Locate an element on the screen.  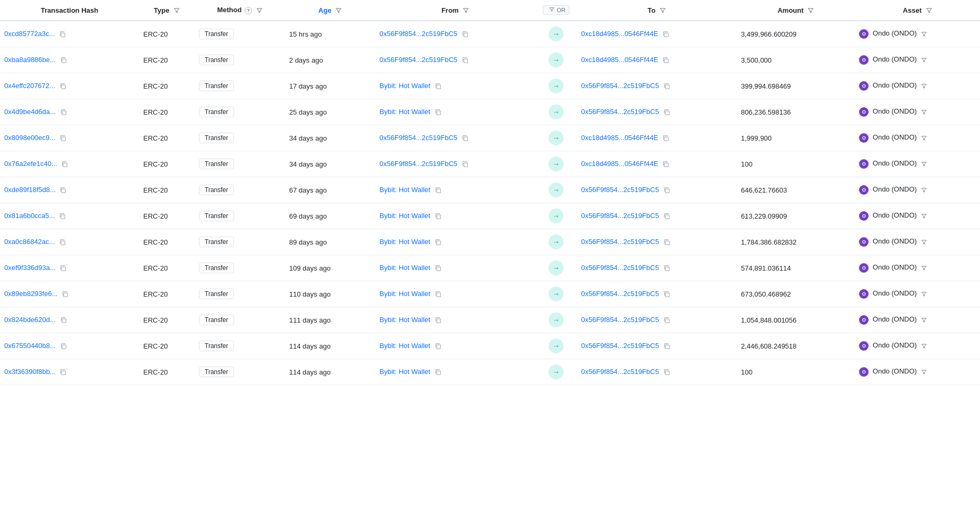
hash-link-13: 0x3f36390f8bb... is located at coordinates (30, 371).